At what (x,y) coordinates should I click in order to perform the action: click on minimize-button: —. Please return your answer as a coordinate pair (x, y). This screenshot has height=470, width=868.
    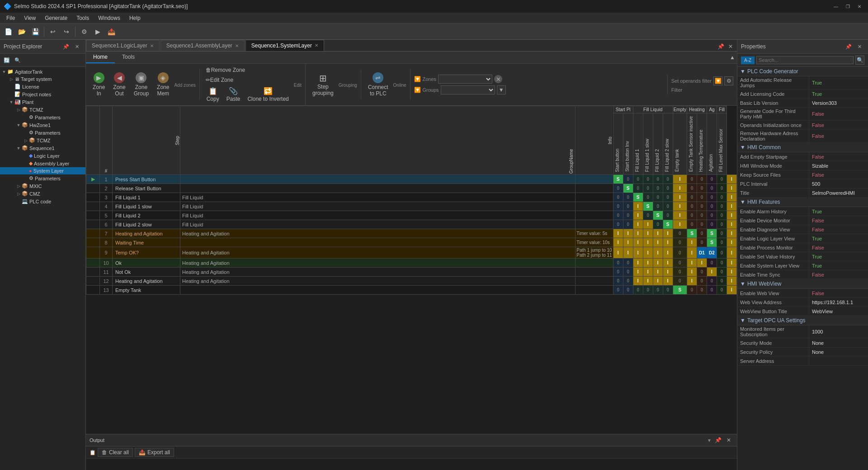
    Looking at the image, I should click on (836, 6).